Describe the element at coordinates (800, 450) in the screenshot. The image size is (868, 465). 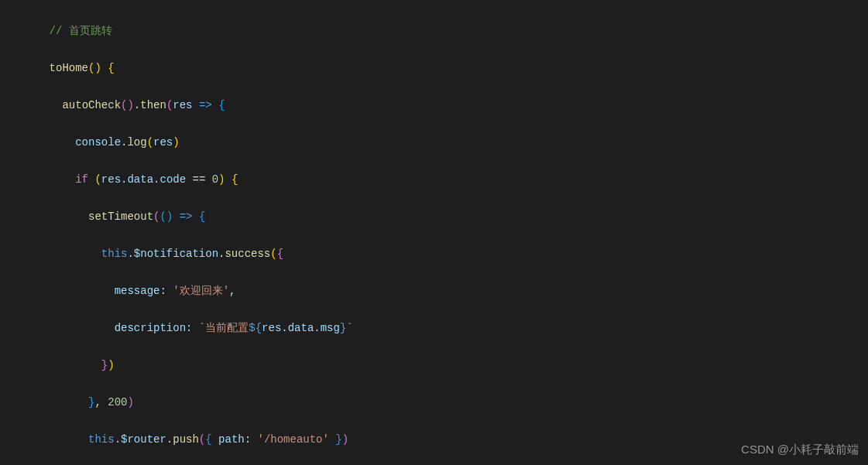
I see `watermark: CSDN @小耗子敲前端` at that location.